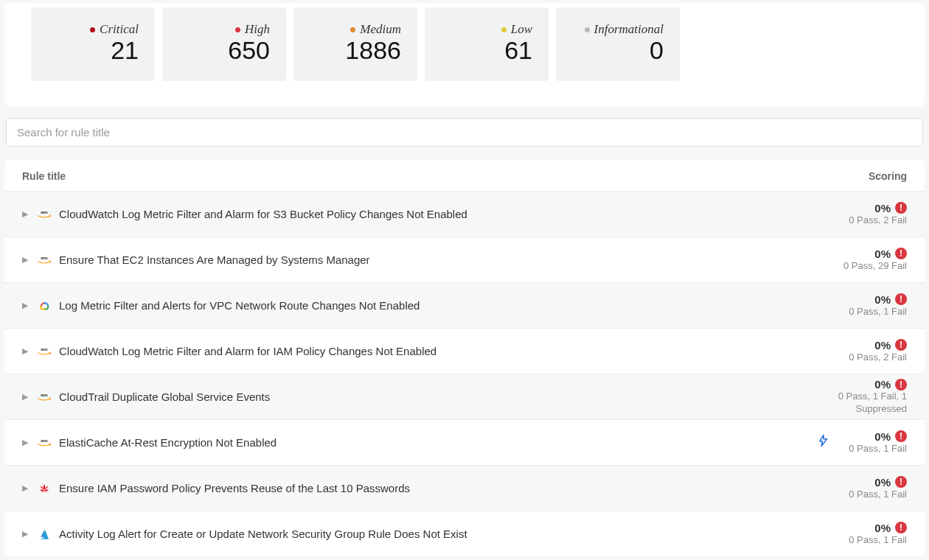 The image size is (929, 560). Describe the element at coordinates (824, 442) in the screenshot. I see `lightning-bolt-icon` at that location.